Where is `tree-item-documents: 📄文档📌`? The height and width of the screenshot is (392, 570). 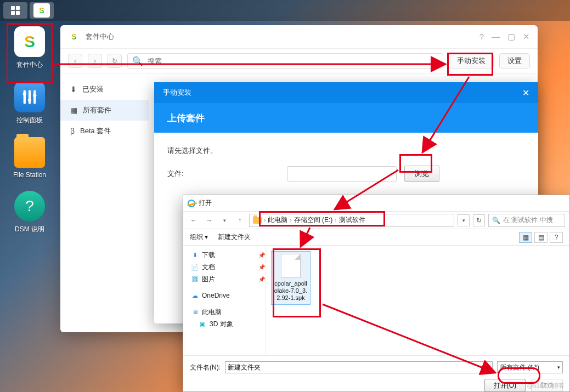
tree-item-documents: 📄文档📌 is located at coordinates (224, 267).